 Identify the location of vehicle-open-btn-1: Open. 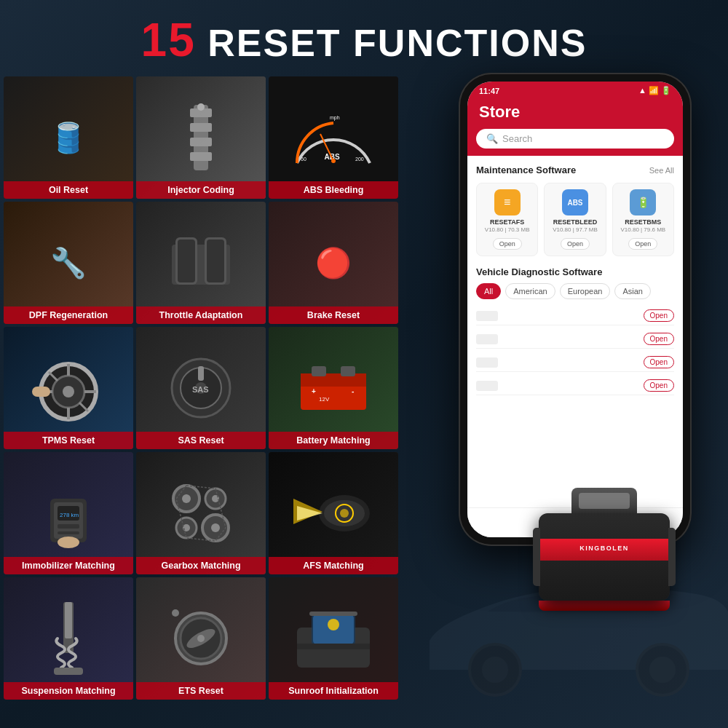
(659, 316).